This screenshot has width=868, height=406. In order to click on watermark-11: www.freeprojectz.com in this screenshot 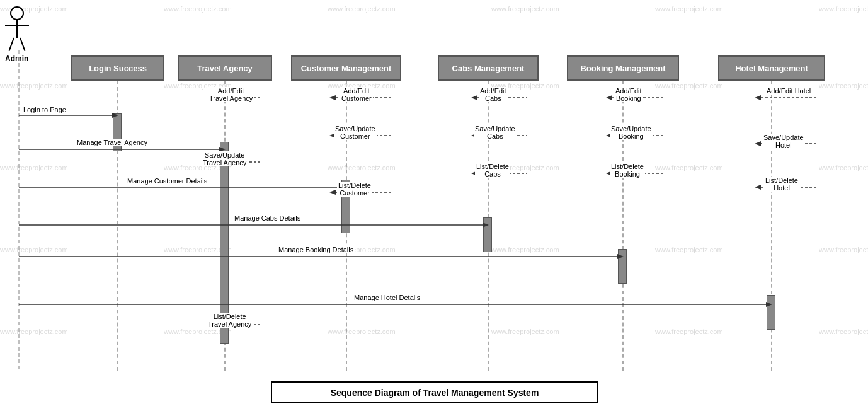, I will do `click(689, 86)`.